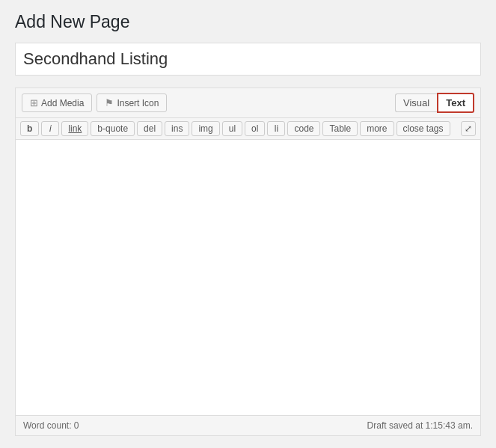 The height and width of the screenshot is (448, 496). I want to click on insert-icon-button: Insert Icon, so click(132, 103).